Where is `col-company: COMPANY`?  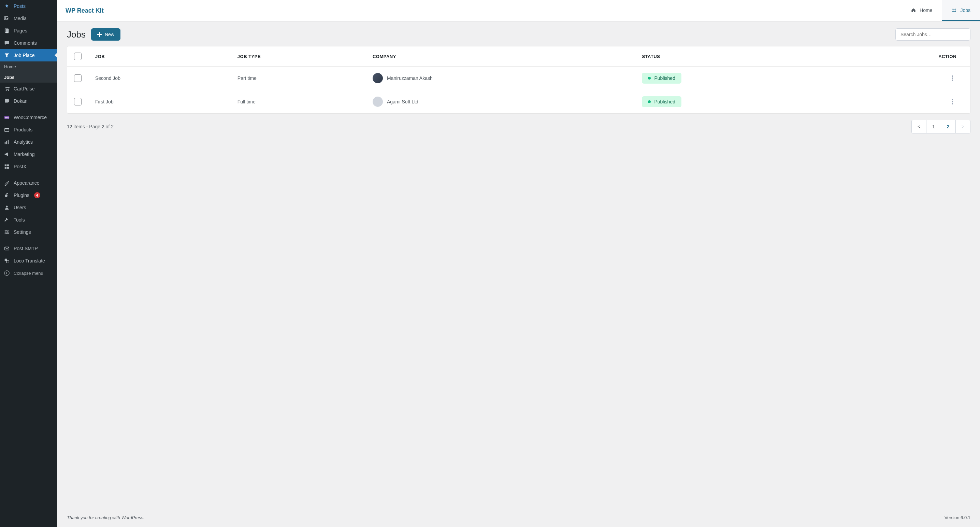
col-company: COMPANY is located at coordinates (501, 56).